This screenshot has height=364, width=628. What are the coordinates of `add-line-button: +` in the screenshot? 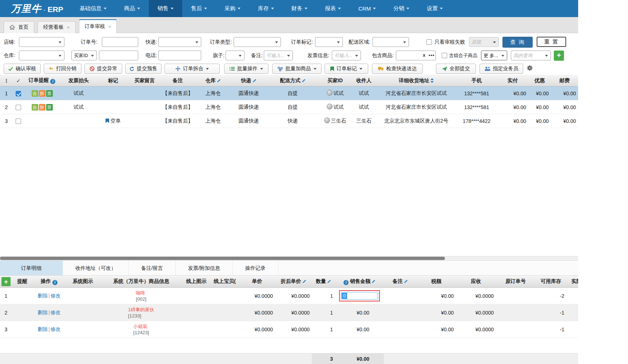 It's located at (6, 281).